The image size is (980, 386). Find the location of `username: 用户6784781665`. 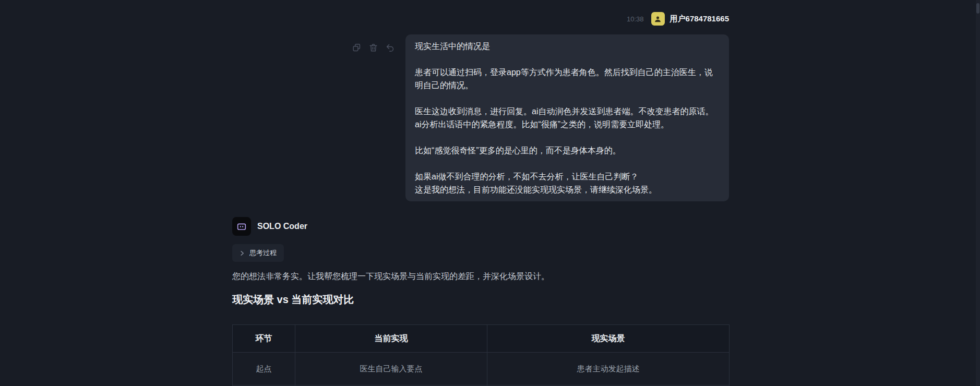

username: 用户6784781665 is located at coordinates (699, 19).